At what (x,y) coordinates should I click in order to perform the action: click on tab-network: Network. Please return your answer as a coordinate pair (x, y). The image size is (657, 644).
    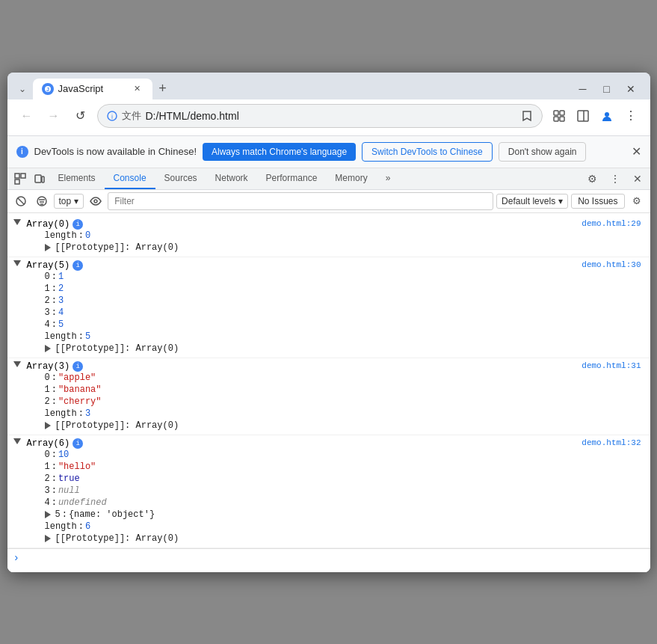
    Looking at the image, I should click on (232, 179).